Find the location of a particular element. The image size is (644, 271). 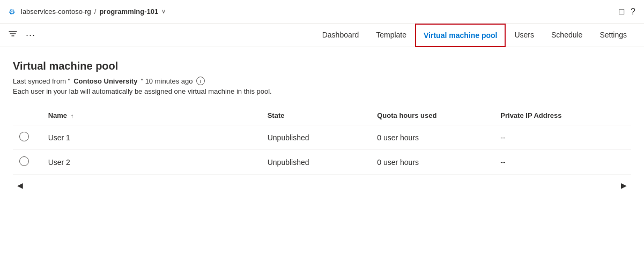

scroll-left-button: ◀ is located at coordinates (20, 185).